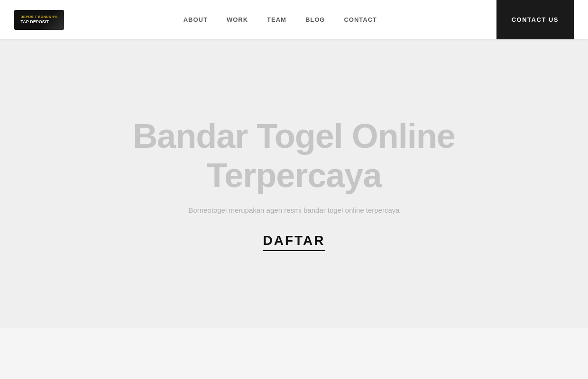  I want to click on nav-item-about: ABOUT, so click(195, 20).